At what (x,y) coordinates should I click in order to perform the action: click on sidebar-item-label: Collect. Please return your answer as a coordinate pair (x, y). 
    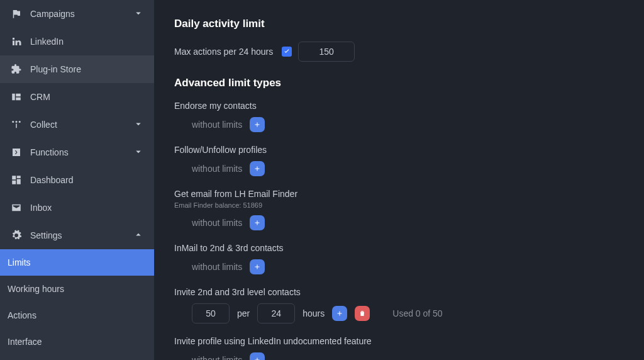
    Looking at the image, I should click on (44, 125).